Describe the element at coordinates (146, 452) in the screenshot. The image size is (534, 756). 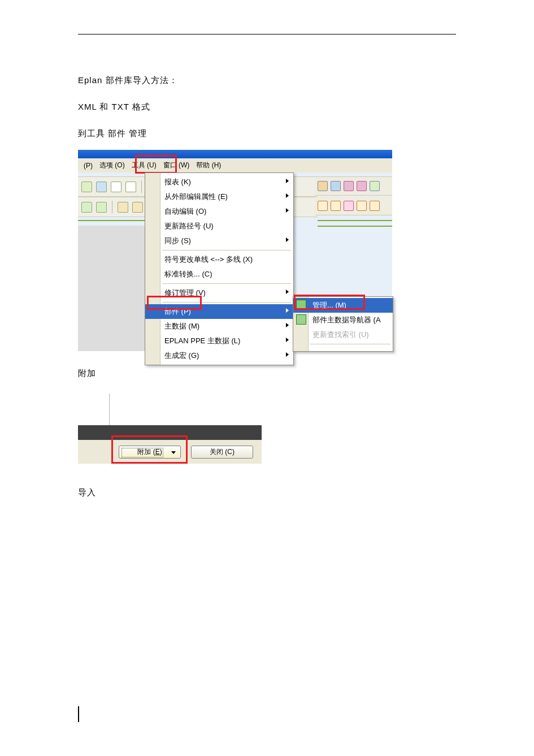
I see `button-label: 附加 (` at that location.